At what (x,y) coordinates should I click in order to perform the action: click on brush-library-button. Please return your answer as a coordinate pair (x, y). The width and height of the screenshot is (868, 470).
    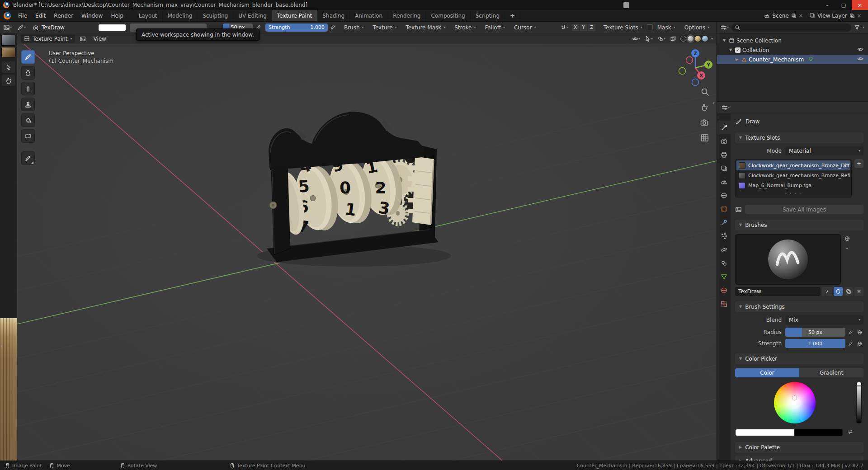
    Looking at the image, I should click on (847, 239).